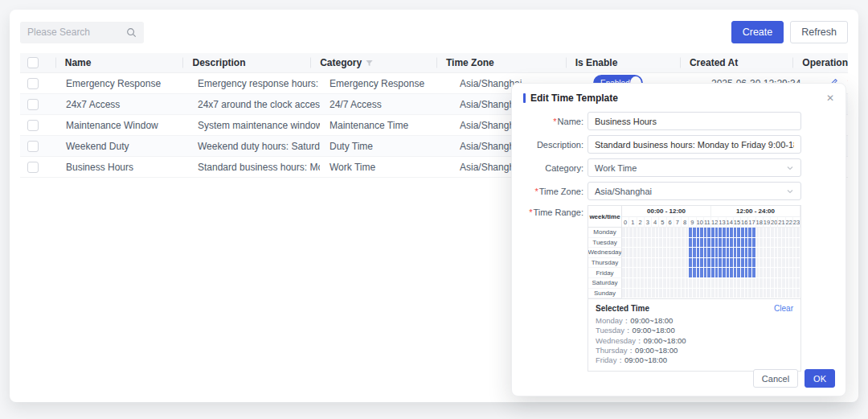 Image resolution: width=868 pixels, height=419 pixels. Describe the element at coordinates (722, 222) in the screenshot. I see `schedule-hour-label: 13` at that location.